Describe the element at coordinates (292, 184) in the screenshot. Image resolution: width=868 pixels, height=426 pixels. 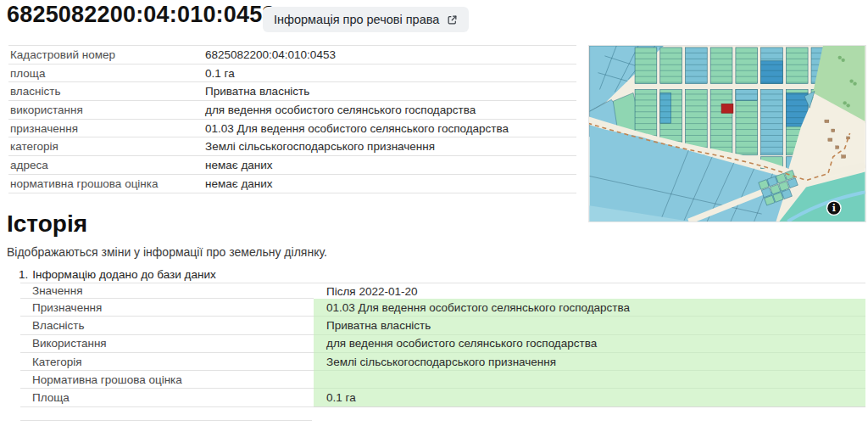
I see `table-row: нормативна грошова оцінка немає даних` at that location.